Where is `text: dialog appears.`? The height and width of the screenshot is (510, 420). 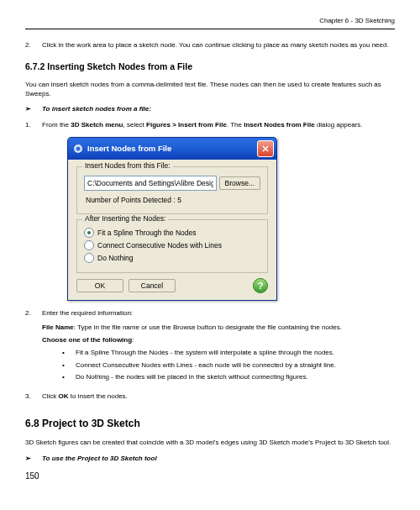
text: dialog appears. is located at coordinates (339, 124).